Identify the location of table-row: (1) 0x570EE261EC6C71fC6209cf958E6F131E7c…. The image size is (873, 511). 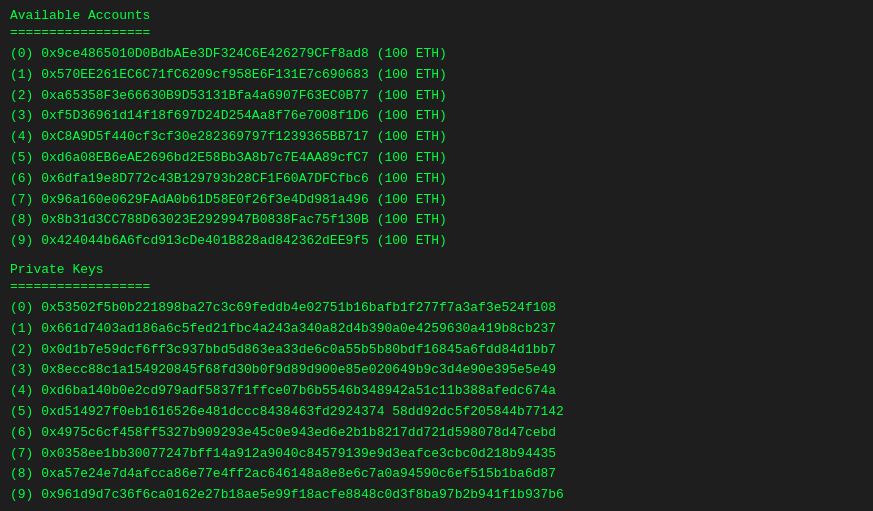
(436, 76).